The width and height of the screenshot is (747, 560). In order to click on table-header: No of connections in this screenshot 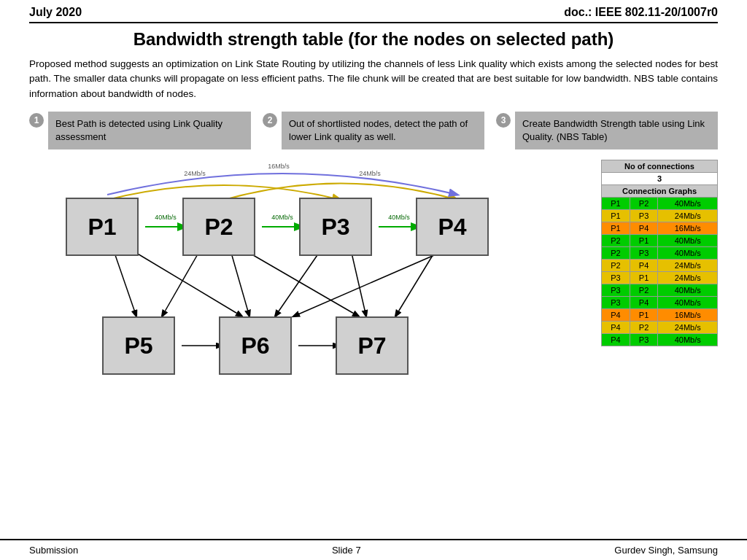, I will do `click(659, 166)`.